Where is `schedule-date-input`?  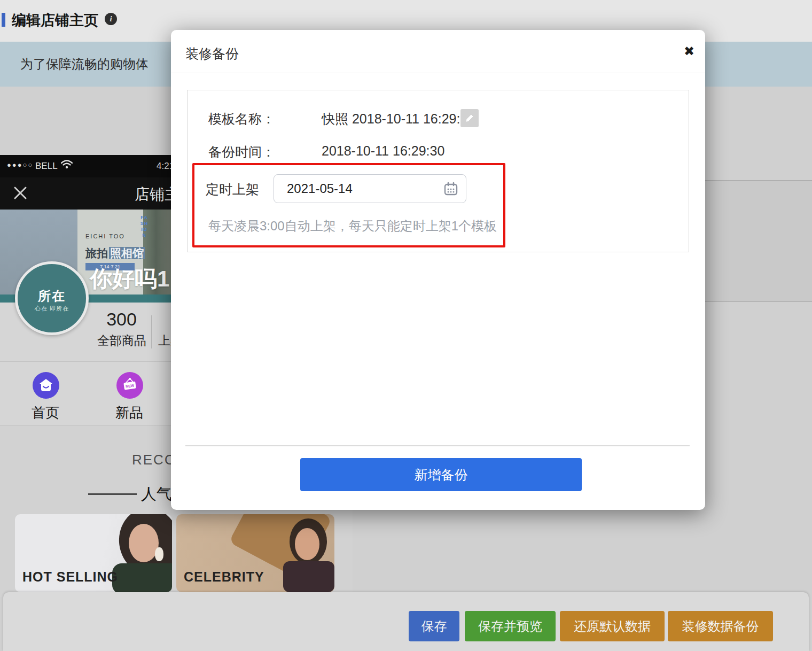
schedule-date-input is located at coordinates (370, 189).